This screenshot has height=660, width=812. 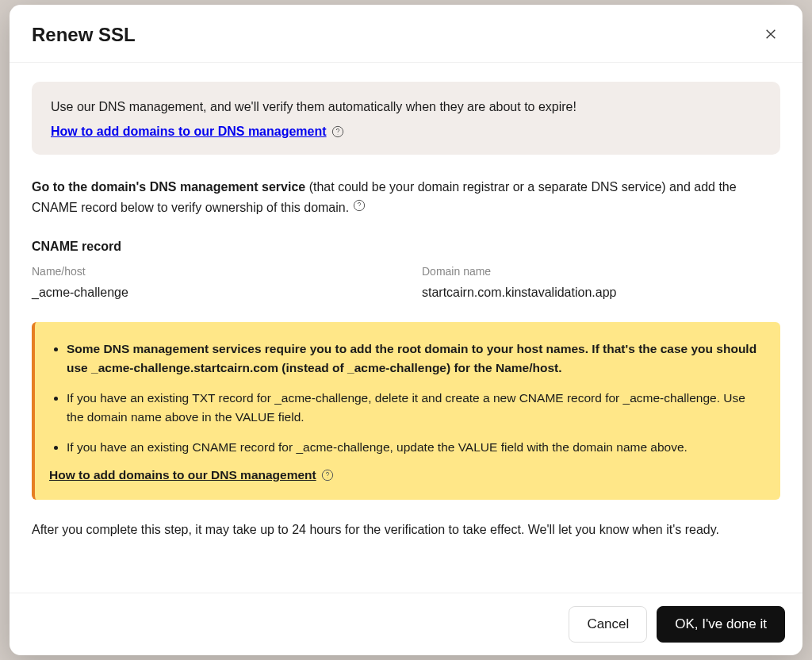 What do you see at coordinates (413, 408) in the screenshot?
I see `warning-item: If you have an existing TXT record for _…` at bounding box center [413, 408].